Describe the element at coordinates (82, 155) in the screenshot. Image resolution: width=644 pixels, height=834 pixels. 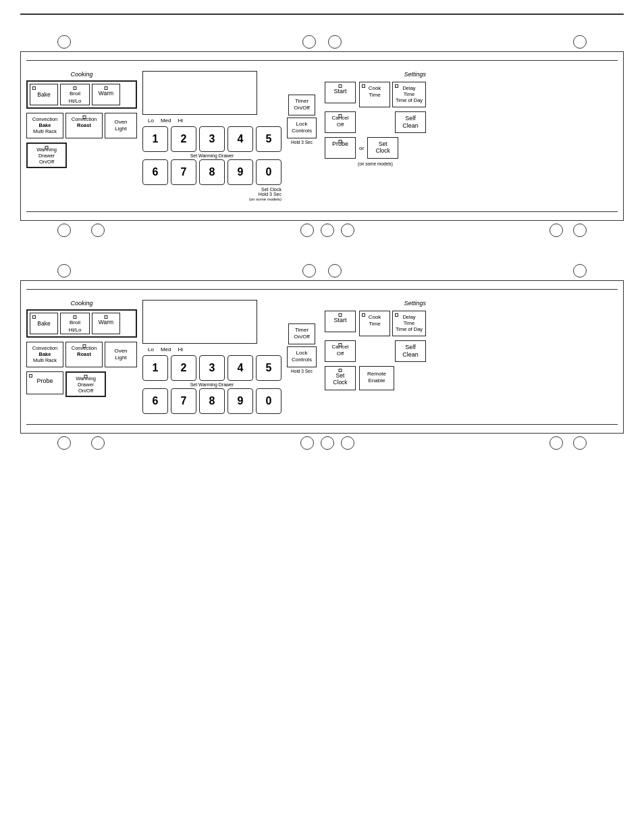
I see `warming-row-1: WarmingDrawerOn/Off` at that location.